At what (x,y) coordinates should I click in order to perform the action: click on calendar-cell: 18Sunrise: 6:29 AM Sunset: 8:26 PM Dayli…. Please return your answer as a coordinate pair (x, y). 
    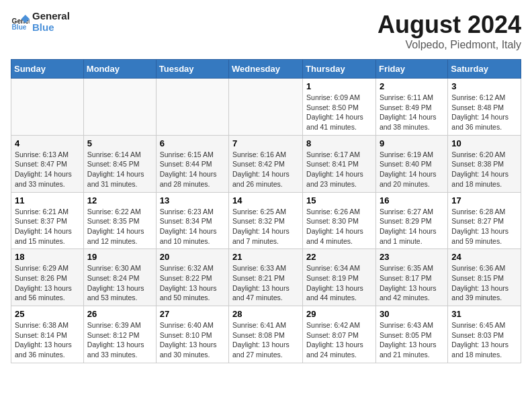
    Looking at the image, I should click on (48, 278).